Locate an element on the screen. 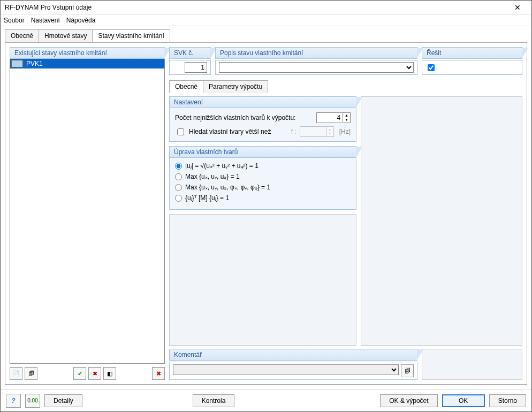 This screenshot has width=532, height=412. window-title: RF-DYNAM Pro Vstupní údaje is located at coordinates (256, 7).